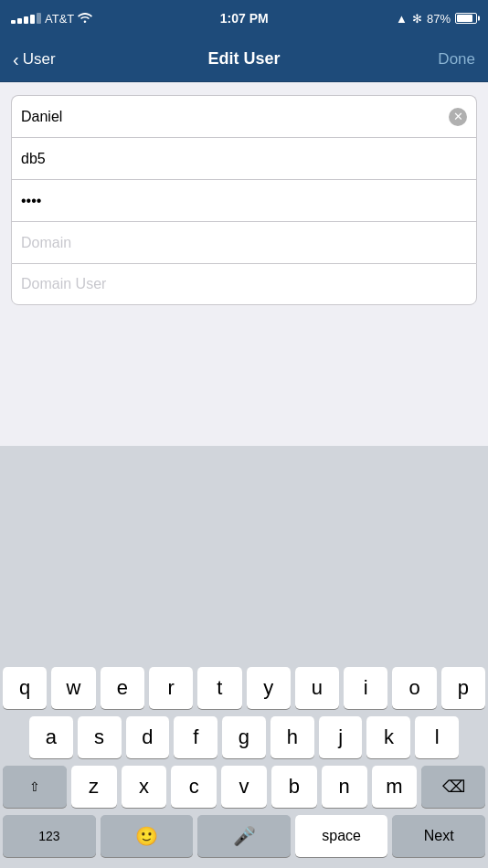 The width and height of the screenshot is (488, 868). What do you see at coordinates (388, 737) in the screenshot?
I see `key-k: k` at bounding box center [388, 737].